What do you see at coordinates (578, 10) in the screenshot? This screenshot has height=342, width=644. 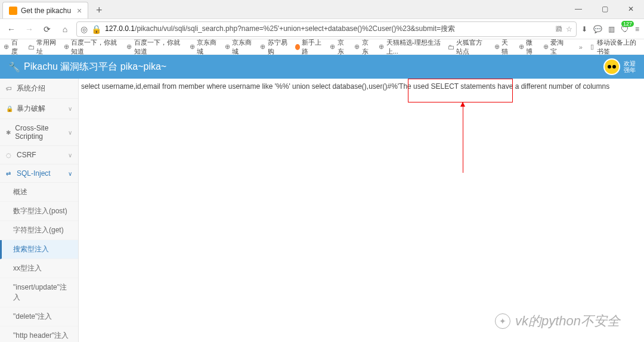 I see `minimize-button: —` at bounding box center [578, 10].